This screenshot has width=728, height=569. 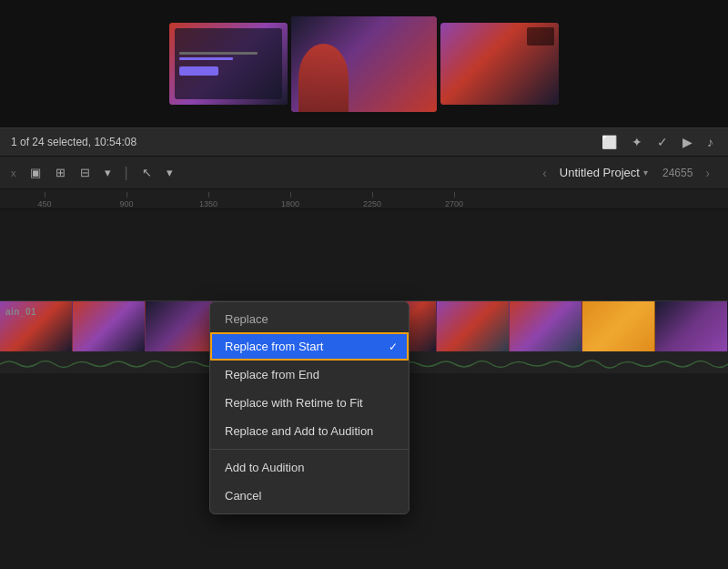 What do you see at coordinates (21, 311) in the screenshot?
I see `track-label: ain_01` at bounding box center [21, 311].